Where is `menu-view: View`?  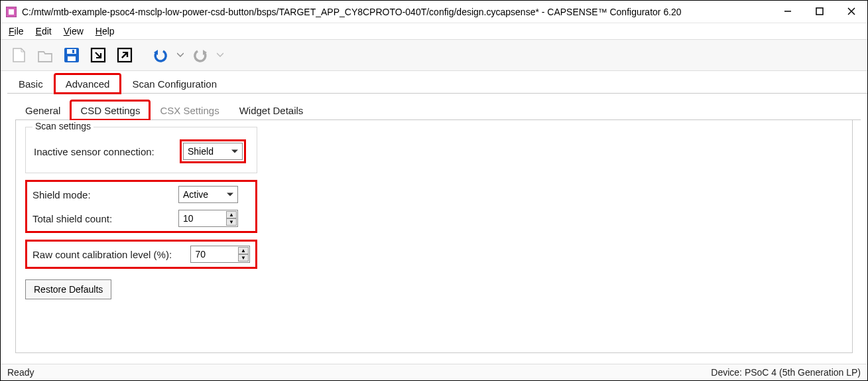 menu-view: View is located at coordinates (74, 31).